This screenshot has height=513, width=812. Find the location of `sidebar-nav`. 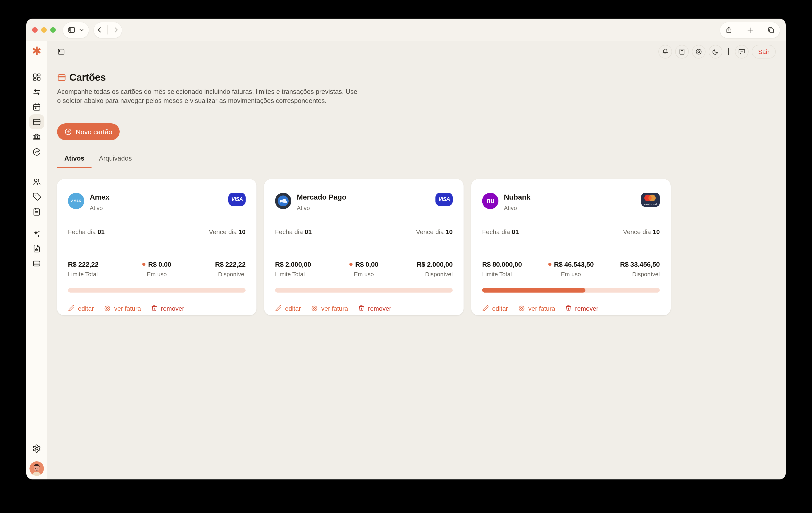

sidebar-nav is located at coordinates (37, 170).